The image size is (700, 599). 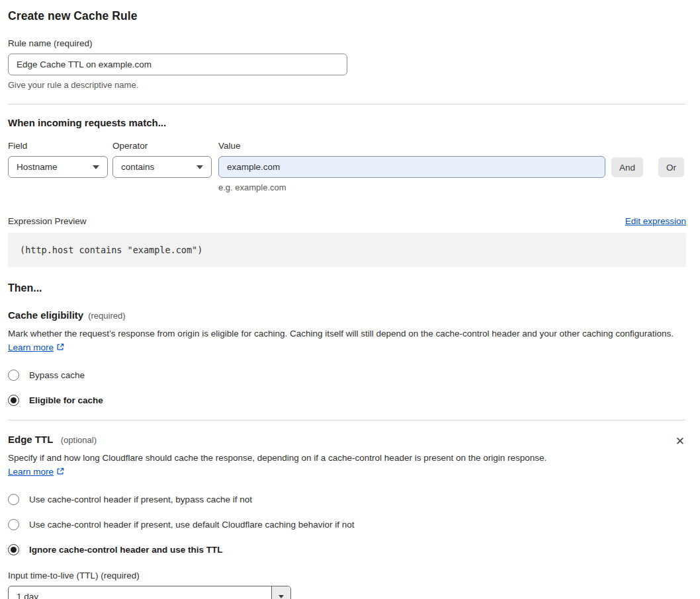 I want to click on match-condition-row: Field Hostname Operator contains Value e…, so click(x=347, y=167).